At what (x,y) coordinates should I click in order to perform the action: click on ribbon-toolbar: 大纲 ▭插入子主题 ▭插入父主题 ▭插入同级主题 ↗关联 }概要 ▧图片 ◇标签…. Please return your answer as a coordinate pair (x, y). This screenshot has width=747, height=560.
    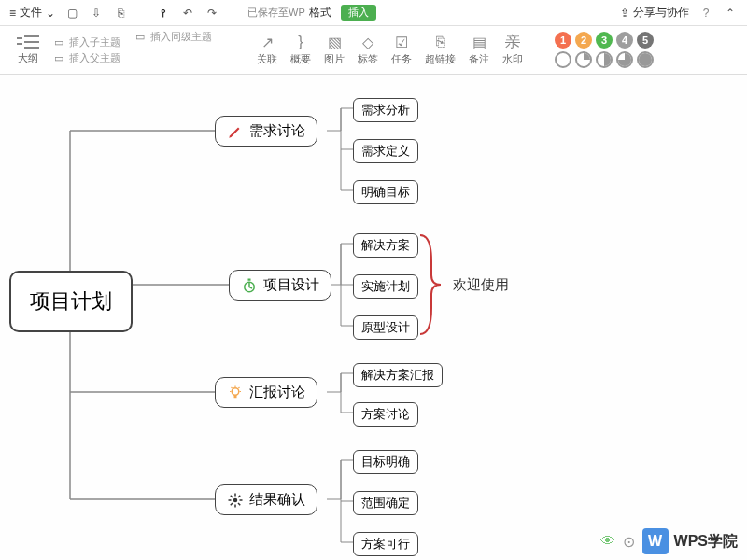
    Looking at the image, I should click on (374, 50).